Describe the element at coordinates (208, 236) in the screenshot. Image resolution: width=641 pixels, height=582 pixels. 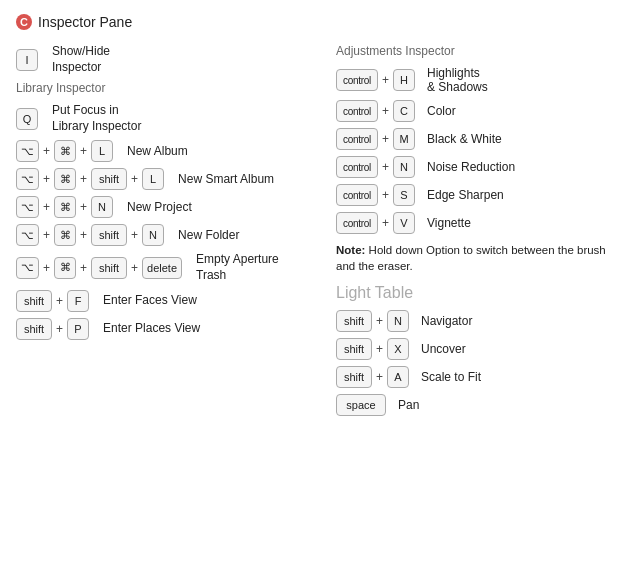
I see `desc-new-folder: New Folder` at that location.